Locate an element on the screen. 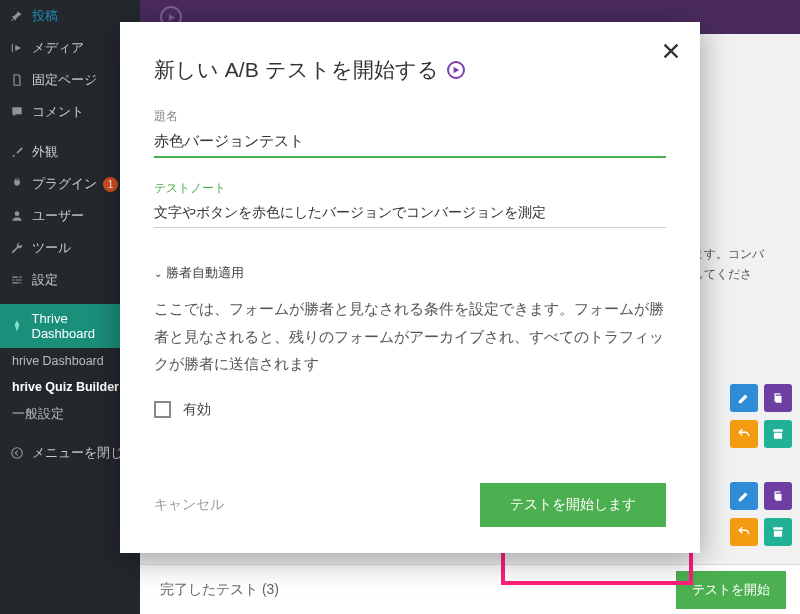 The image size is (800, 614). media-icon is located at coordinates (17, 48).